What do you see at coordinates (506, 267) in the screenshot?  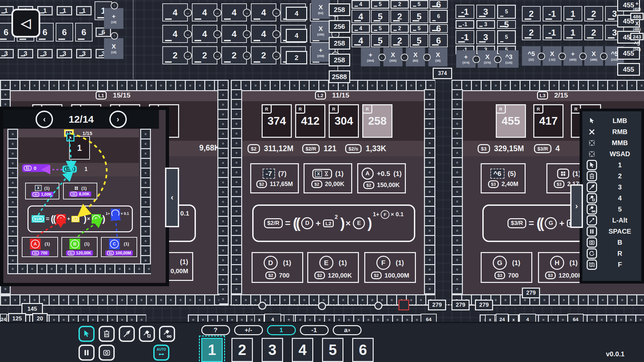 I see `item-box: G(1) $3700` at bounding box center [506, 267].